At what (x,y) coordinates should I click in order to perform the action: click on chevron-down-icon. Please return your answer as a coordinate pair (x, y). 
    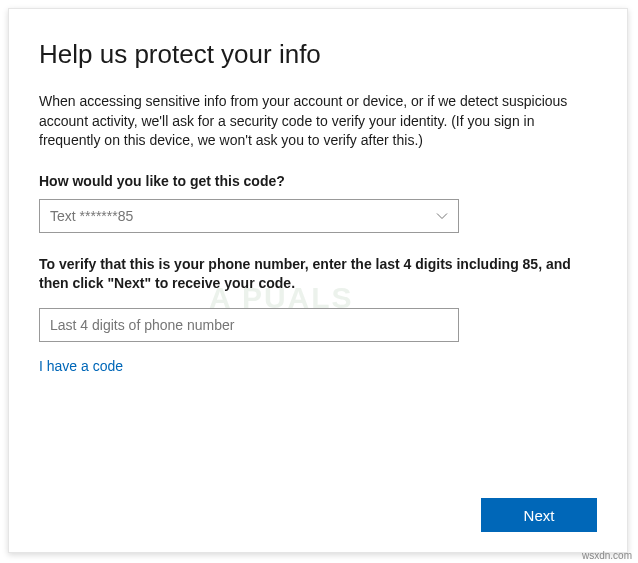
    Looking at the image, I should click on (442, 216).